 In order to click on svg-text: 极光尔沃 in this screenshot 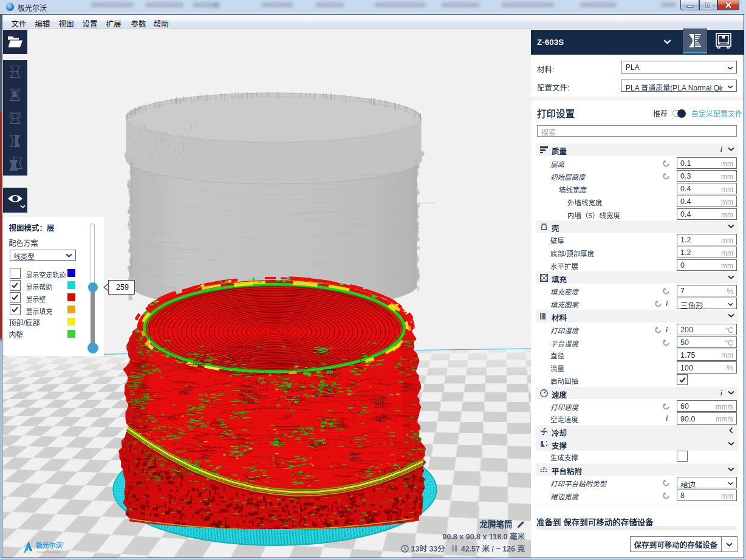, I will do `click(50, 545)`.